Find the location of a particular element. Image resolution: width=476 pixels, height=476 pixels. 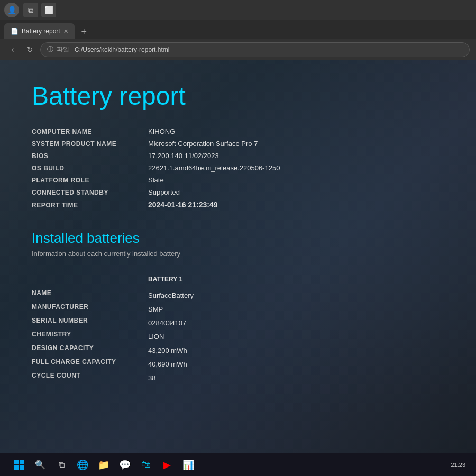

battery-column-header: BATTERY 1 is located at coordinates (296, 279).